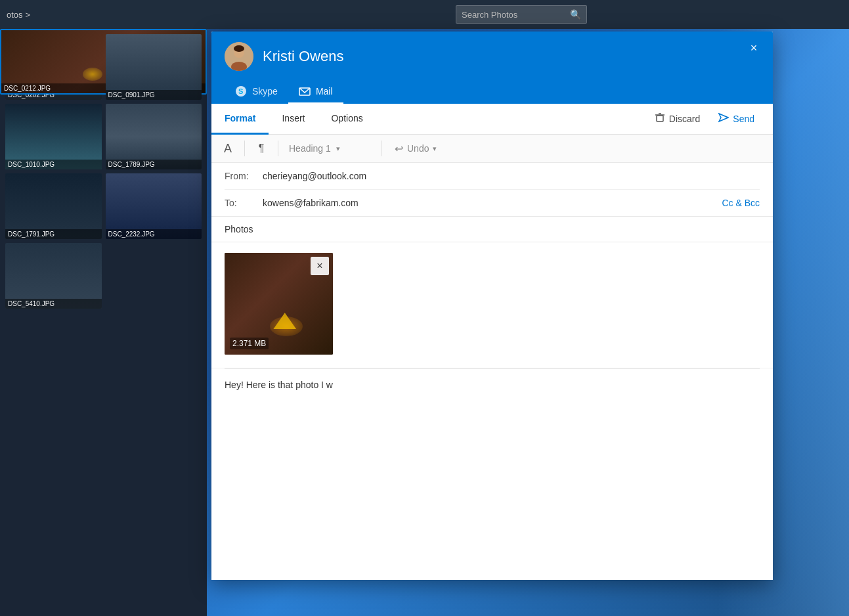 The height and width of the screenshot is (616, 849). Describe the element at coordinates (492, 229) in the screenshot. I see `subject-input` at that location.